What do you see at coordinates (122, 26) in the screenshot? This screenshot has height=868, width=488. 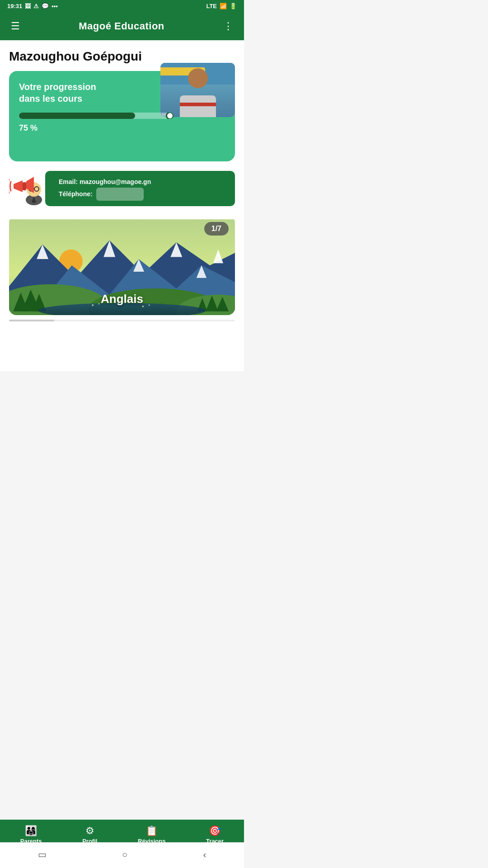 I see `app-title: Magoé Education` at bounding box center [122, 26].